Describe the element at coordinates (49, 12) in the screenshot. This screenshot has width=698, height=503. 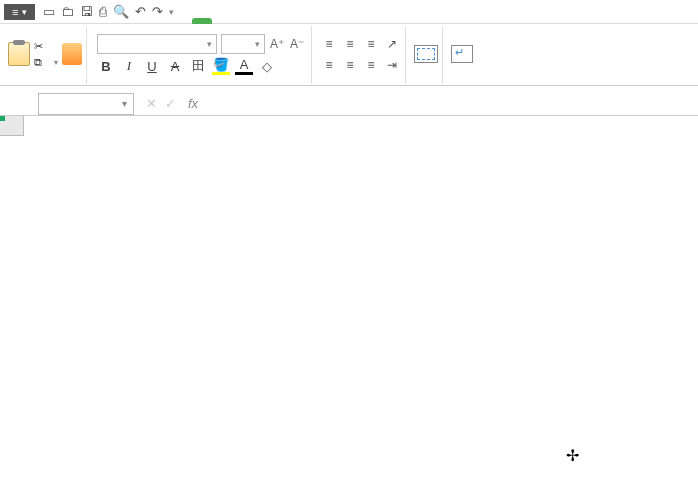
I see `qat-new-icon: ▭` at that location.